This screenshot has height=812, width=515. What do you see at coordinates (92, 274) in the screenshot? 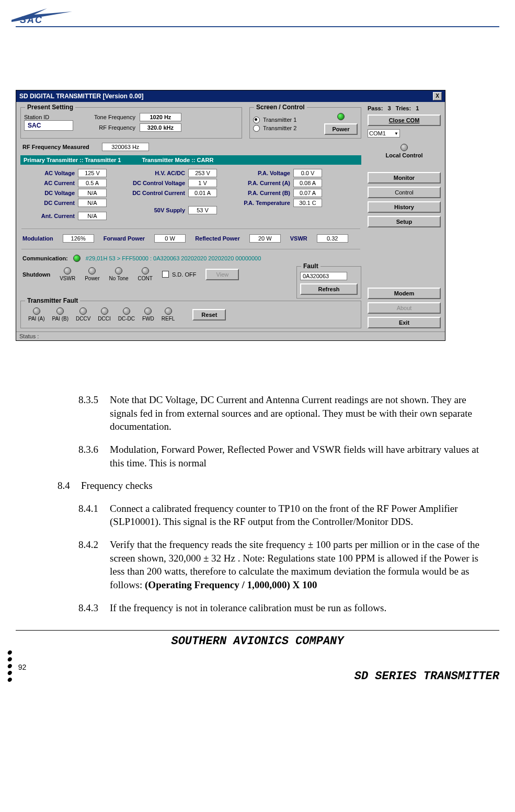
I see `shutdown-power: Power` at bounding box center [92, 274].